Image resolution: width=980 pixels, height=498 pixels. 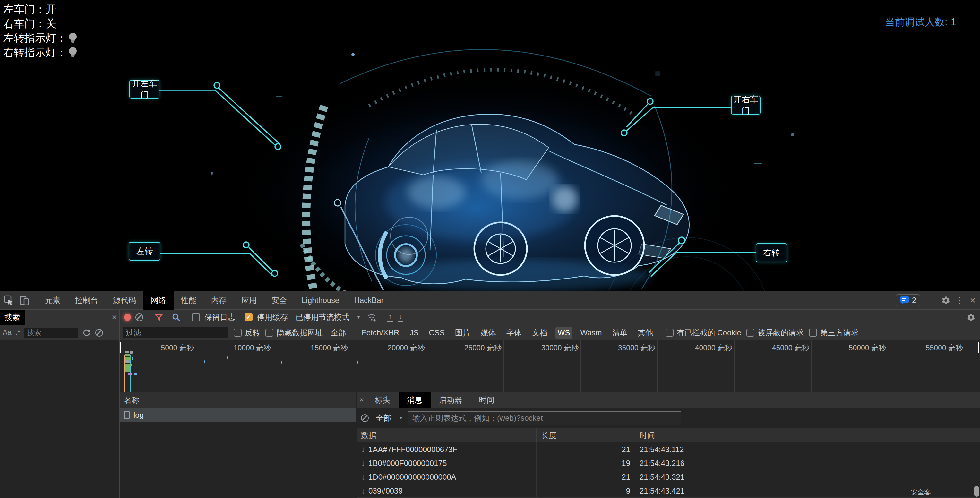 What do you see at coordinates (115, 317) in the screenshot?
I see `search-close-icon: ×` at bounding box center [115, 317].